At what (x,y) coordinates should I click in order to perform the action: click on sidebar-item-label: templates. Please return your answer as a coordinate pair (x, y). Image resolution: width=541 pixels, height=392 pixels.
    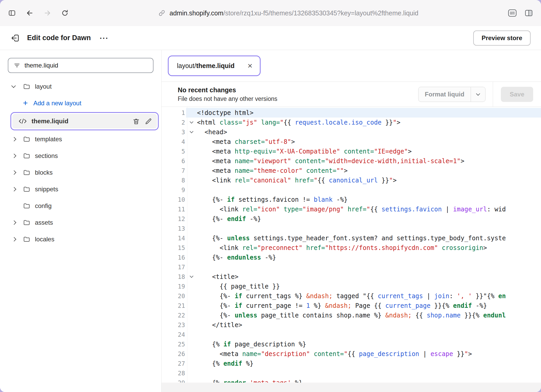
    Looking at the image, I should click on (48, 139).